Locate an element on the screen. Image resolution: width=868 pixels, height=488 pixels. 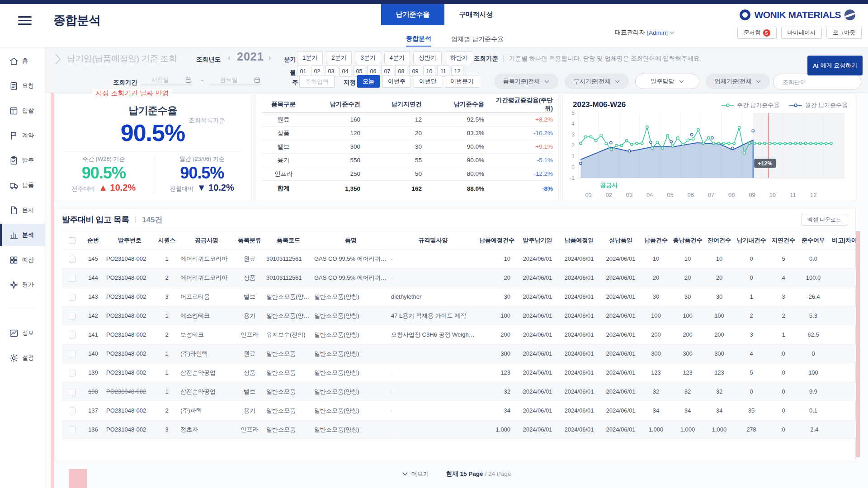
end-date-input is located at coordinates (229, 80).